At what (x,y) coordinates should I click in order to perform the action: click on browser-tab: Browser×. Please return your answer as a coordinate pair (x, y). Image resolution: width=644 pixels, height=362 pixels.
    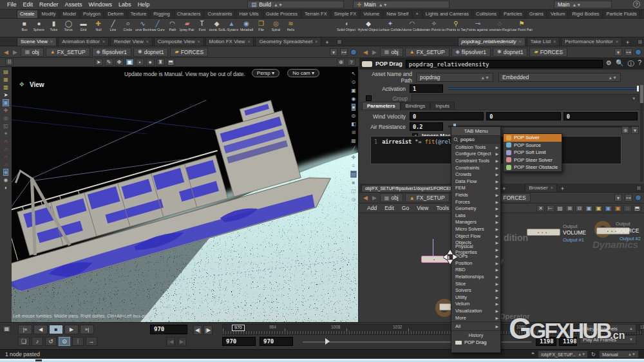
    Looking at the image, I should click on (541, 188).